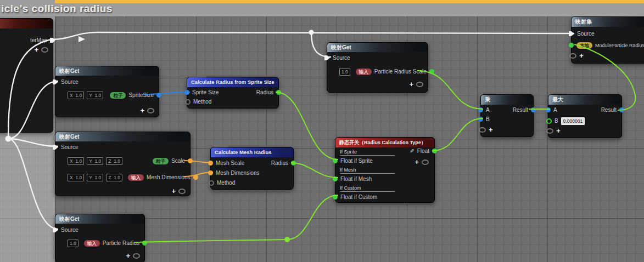 This screenshot has height=262, width=644. I want to click on namespace-badge-input: 输入, so click(136, 178).